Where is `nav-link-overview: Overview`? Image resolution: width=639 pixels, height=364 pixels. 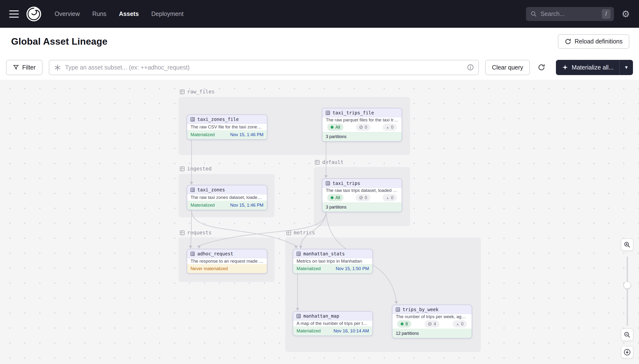
nav-link-overview: Overview is located at coordinates (67, 14).